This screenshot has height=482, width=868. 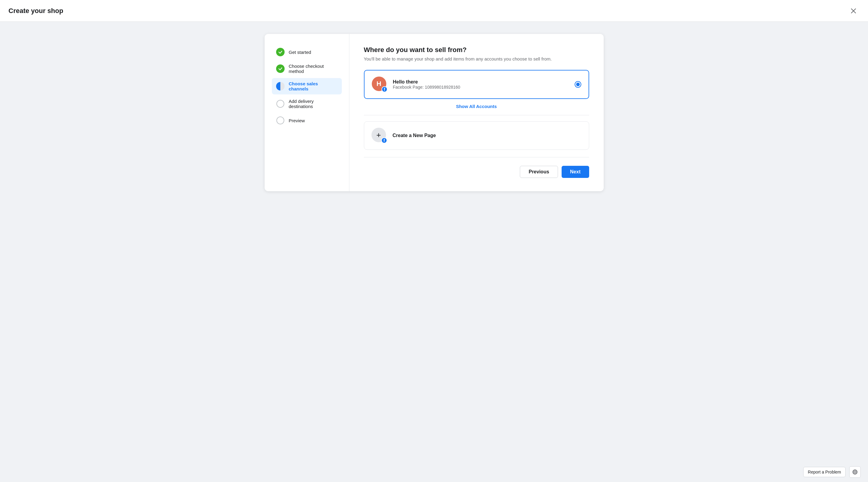 What do you see at coordinates (307, 121) in the screenshot?
I see `sidebar-item-preview: Preview` at bounding box center [307, 121].